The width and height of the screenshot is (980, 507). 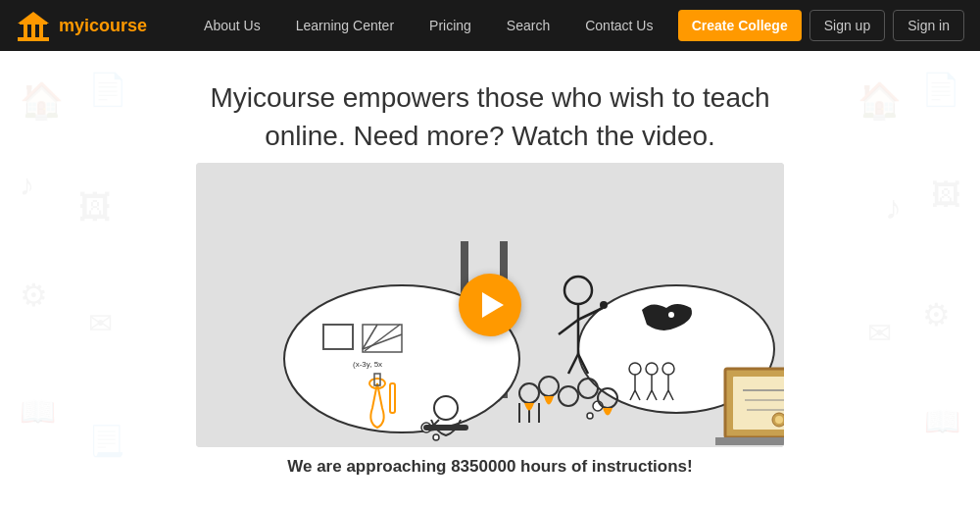 What do you see at coordinates (451, 25) in the screenshot?
I see `nav-pricing: Pricing` at bounding box center [451, 25].